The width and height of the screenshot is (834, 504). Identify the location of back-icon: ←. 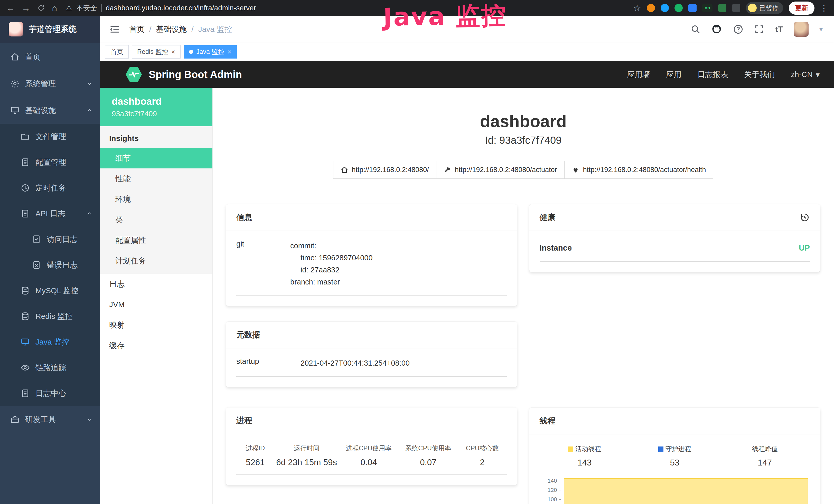
(10, 8).